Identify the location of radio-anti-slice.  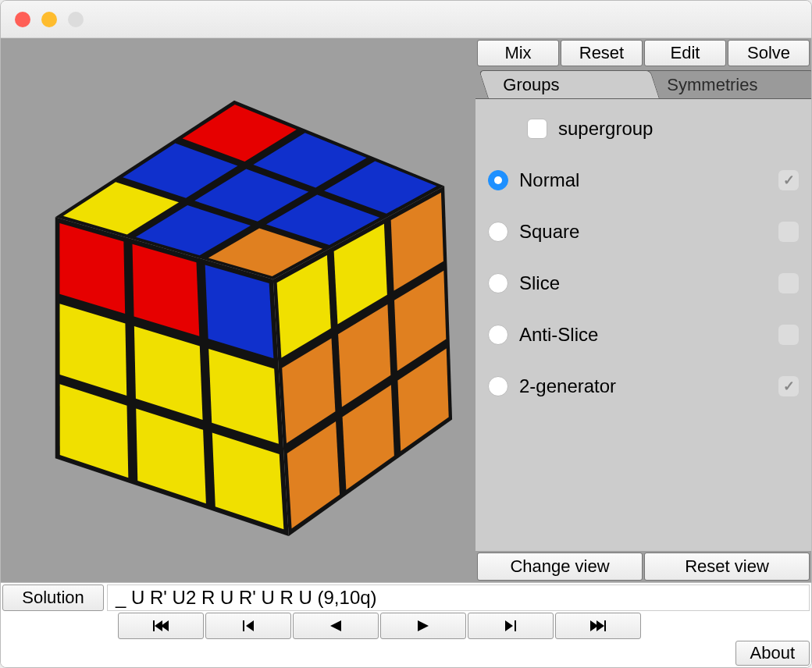
(498, 335).